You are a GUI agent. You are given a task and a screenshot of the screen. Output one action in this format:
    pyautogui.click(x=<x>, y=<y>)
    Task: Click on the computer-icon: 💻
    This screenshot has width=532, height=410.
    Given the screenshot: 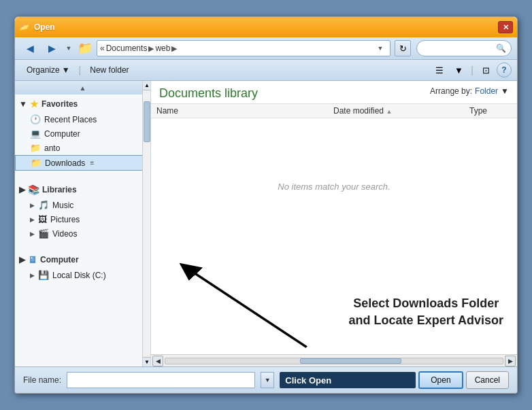 What is the action you would take?
    pyautogui.click(x=35, y=133)
    